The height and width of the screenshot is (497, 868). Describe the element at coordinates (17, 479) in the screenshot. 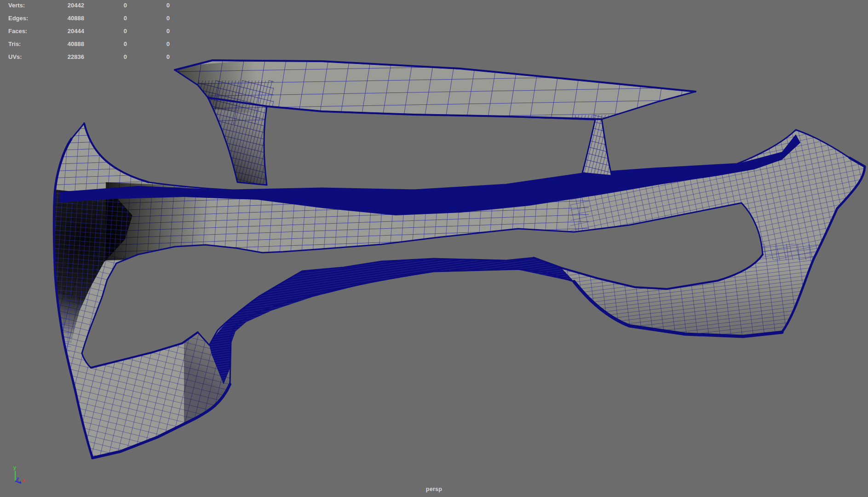

I see `z-axis-label: z` at that location.